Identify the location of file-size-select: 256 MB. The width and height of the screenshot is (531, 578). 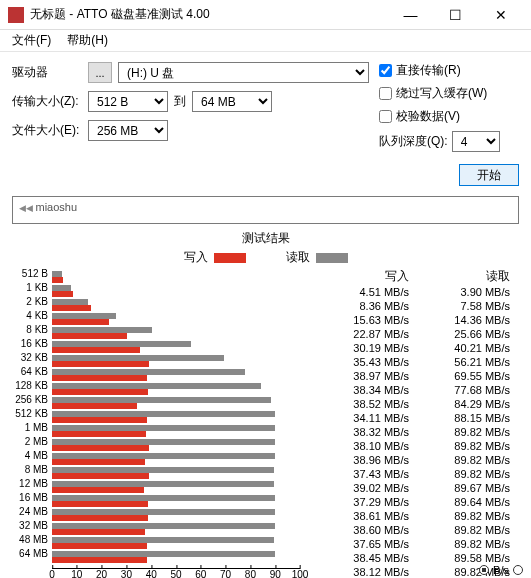
(128, 130).